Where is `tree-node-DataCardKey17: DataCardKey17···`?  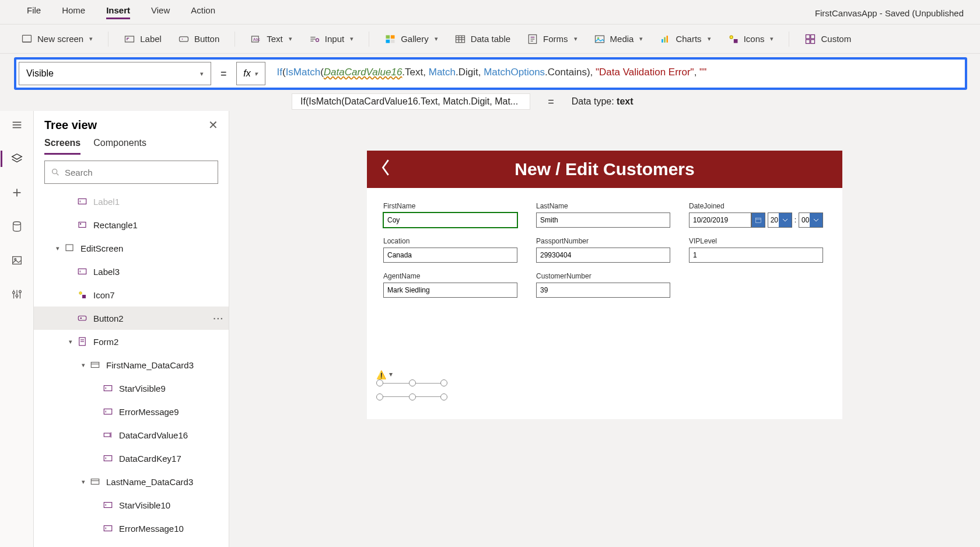 tree-node-DataCardKey17: DataCardKey17··· is located at coordinates (131, 458).